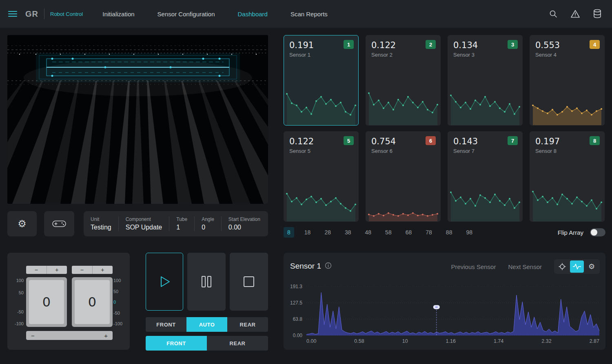  What do you see at coordinates (382, 151) in the screenshot?
I see `sensor-name: Sensor 6` at bounding box center [382, 151].